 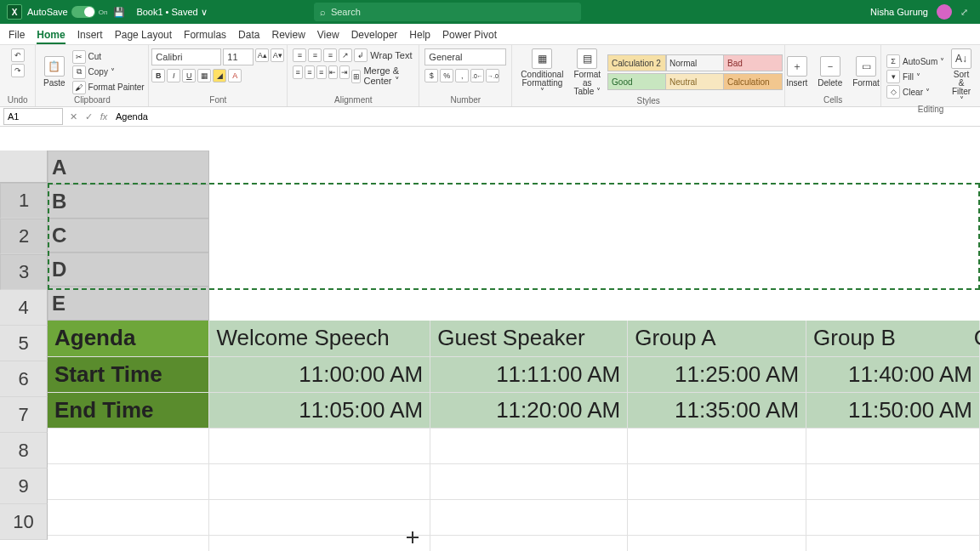 I want to click on sort-filter-button: A↓Sort & Filter ˅, so click(x=961, y=77).